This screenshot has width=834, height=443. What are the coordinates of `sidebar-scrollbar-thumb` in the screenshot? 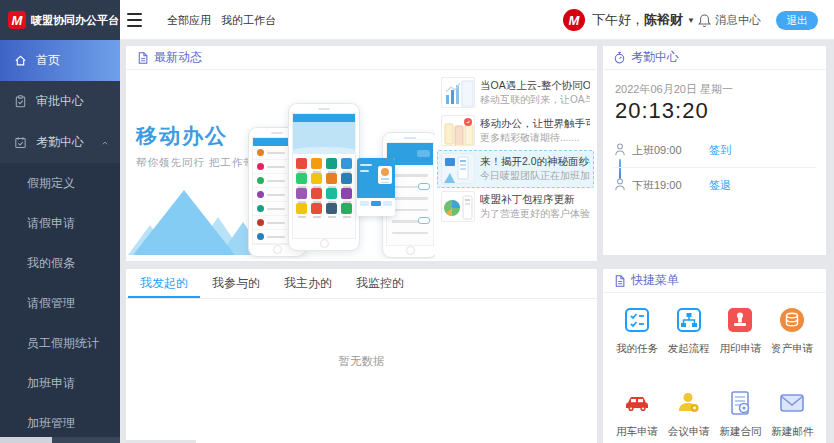 It's located at (26, 440).